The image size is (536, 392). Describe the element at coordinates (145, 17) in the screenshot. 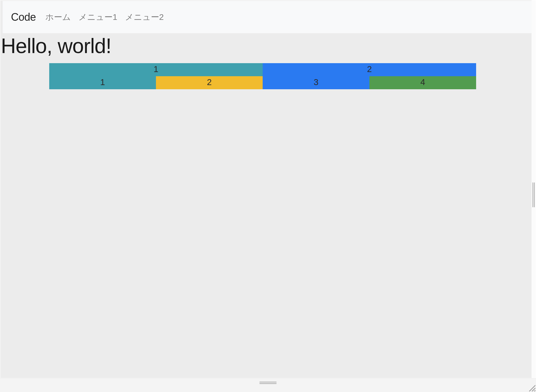

I see `nav-link-menu2: メニュー2` at that location.